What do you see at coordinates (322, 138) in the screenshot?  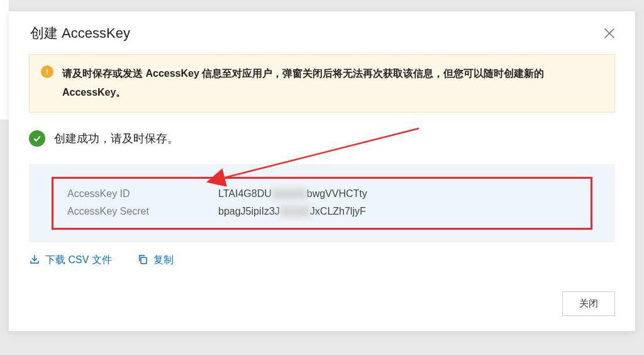 I see `success-row: 创建成功，请及时保存。` at bounding box center [322, 138].